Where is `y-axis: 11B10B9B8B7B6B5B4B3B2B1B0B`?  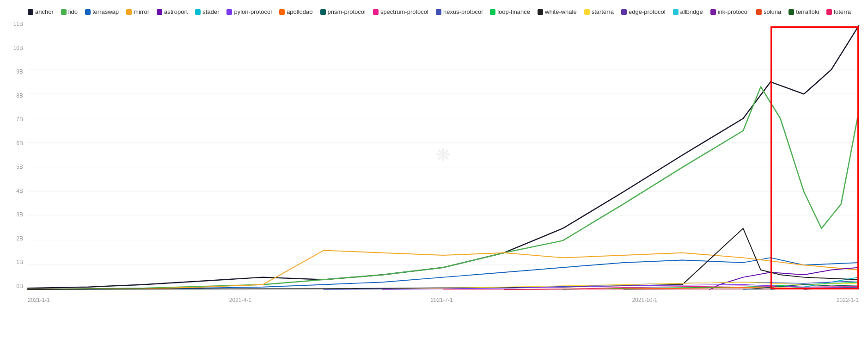
y-axis: 11B10B9B8B7B6B5B4B3B2B1B0B is located at coordinates (14, 155).